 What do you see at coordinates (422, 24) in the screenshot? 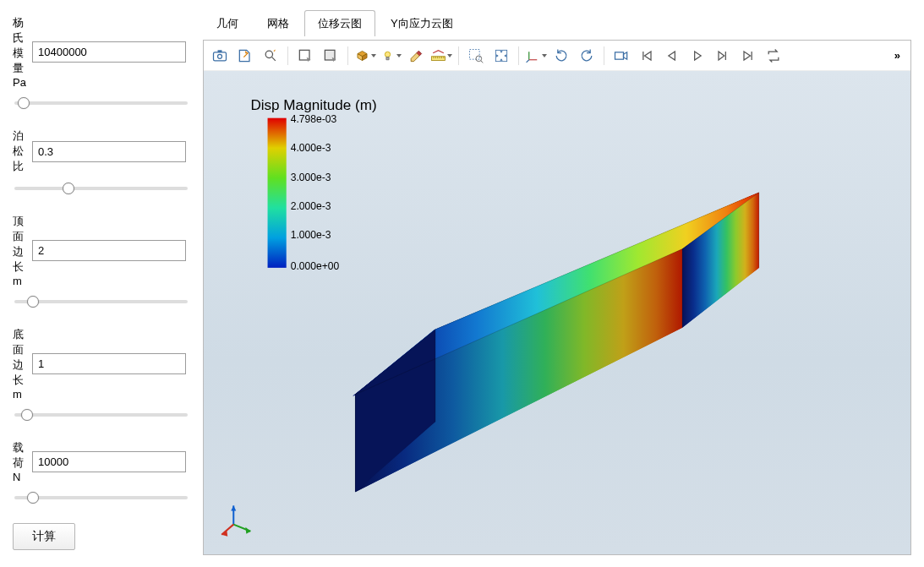
I see `tab-y-stress-contour: Y向应力云图` at bounding box center [422, 24].